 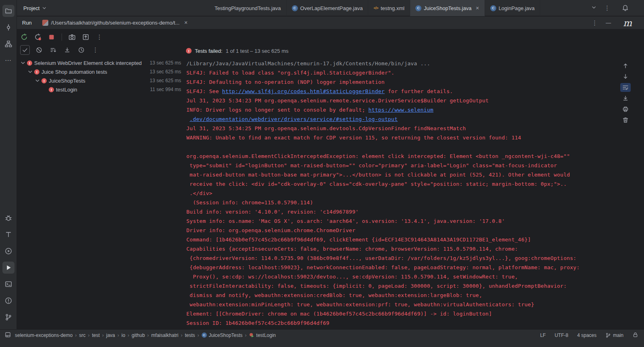 I want to click on console-text: Command: [1b4626b0ef57c45c2bc66b9f96d4df…, so click(x=359, y=239).